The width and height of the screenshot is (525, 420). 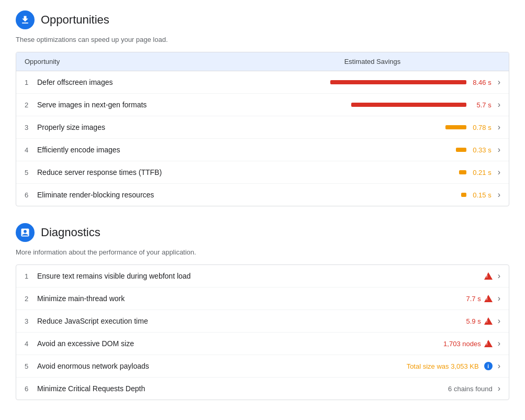 I want to click on diag-value-container: ›, so click(x=492, y=276).